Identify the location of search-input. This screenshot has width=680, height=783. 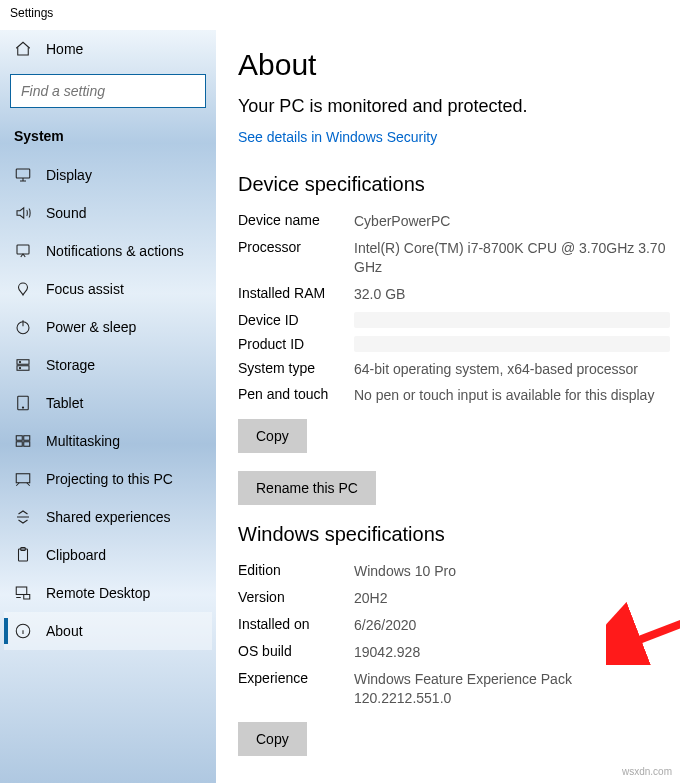
(108, 91).